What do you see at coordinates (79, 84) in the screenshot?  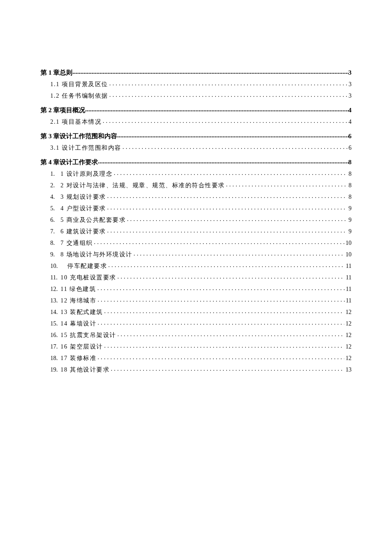 I see `toc-sub-title: 1.1 项目背景及区位` at bounding box center [79, 84].